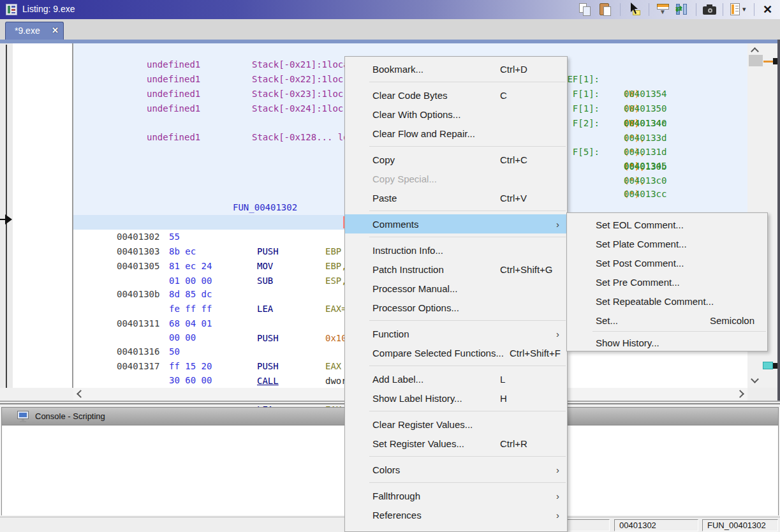 Image resolution: width=780 pixels, height=532 pixels. Describe the element at coordinates (667, 263) in the screenshot. I see `menu-item-set-post-comment: Set Post Comment...` at that location.